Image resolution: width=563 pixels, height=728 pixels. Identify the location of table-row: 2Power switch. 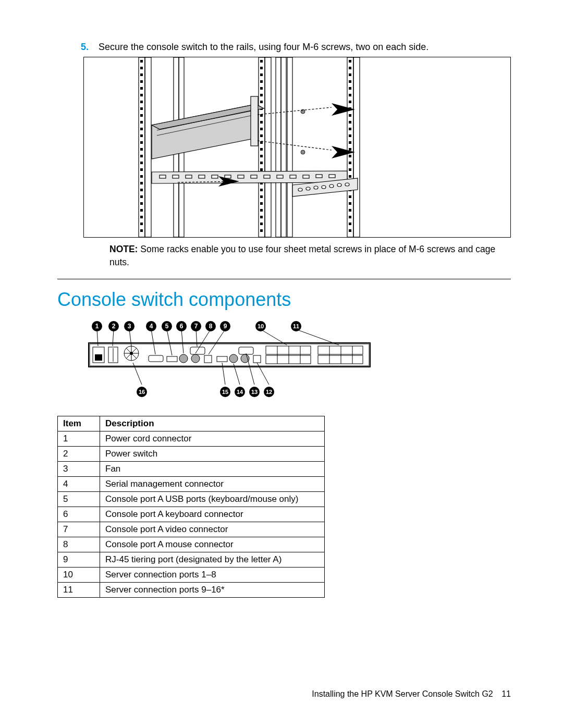
(191, 453).